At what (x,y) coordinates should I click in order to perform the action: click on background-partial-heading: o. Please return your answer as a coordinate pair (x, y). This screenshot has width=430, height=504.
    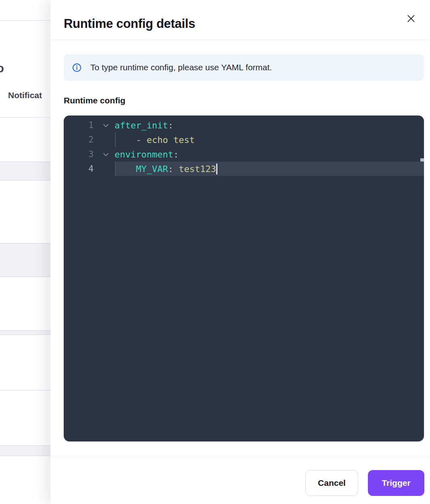
    Looking at the image, I should click on (2, 69).